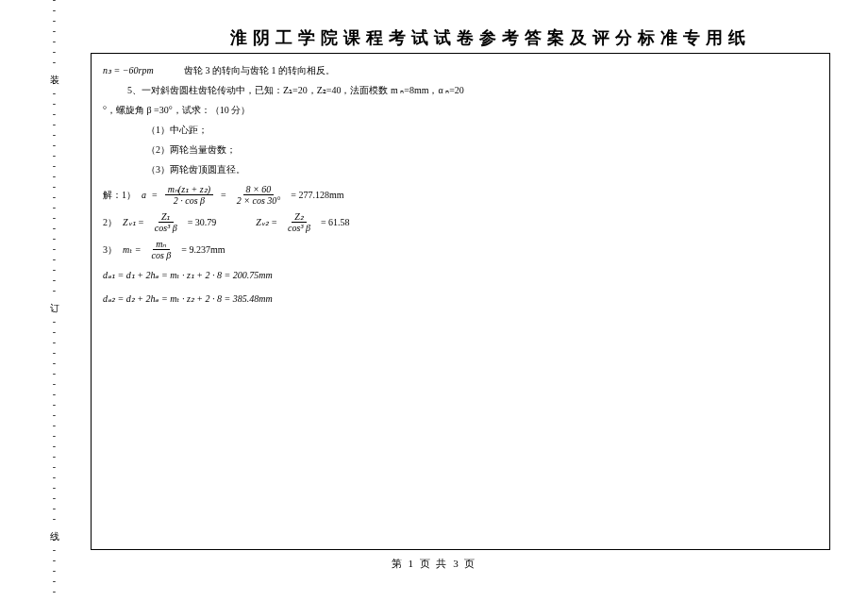 The image size is (868, 601). What do you see at coordinates (336, 223) in the screenshot?
I see `eq-zv2-result: = 61.58` at bounding box center [336, 223].